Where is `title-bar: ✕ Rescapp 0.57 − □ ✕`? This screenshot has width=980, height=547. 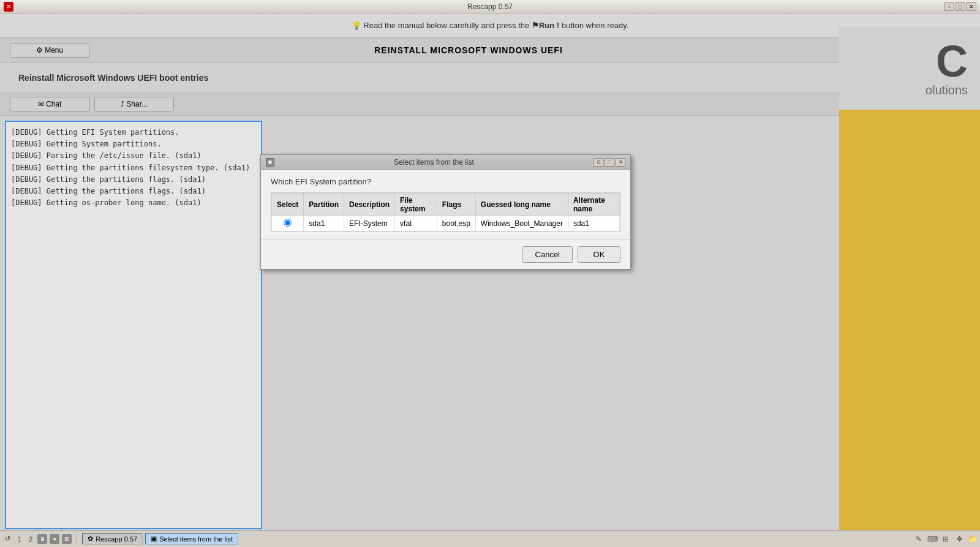
title-bar: ✕ Rescapp 0.57 − □ ✕ is located at coordinates (490, 7).